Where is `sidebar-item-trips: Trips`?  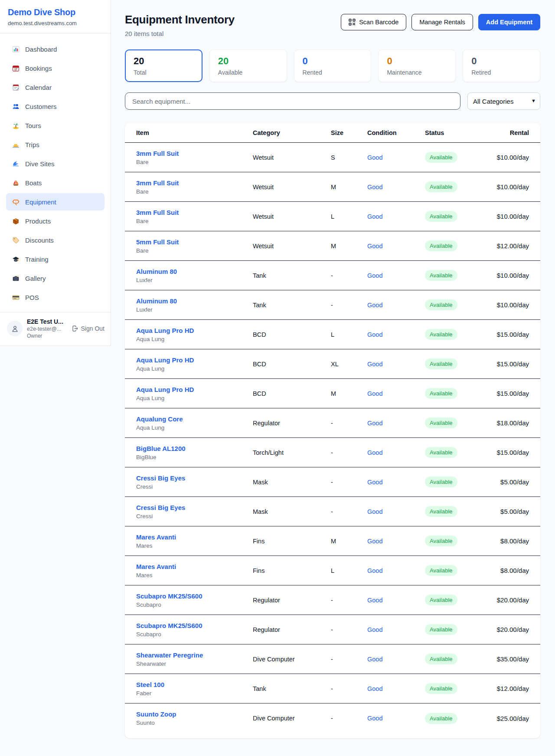 sidebar-item-trips: Trips is located at coordinates (56, 145).